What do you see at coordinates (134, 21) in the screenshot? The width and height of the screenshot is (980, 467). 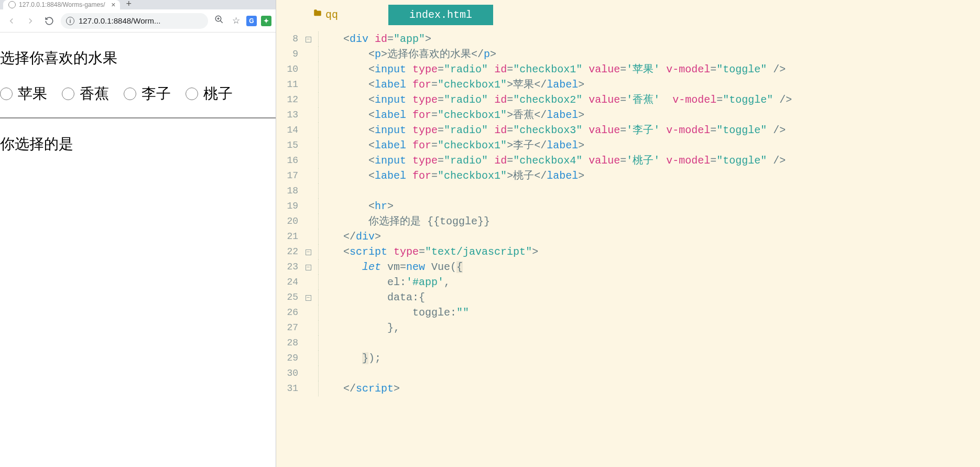 I see `address-bar: i 127.0.0.1:8848/Worm...` at bounding box center [134, 21].